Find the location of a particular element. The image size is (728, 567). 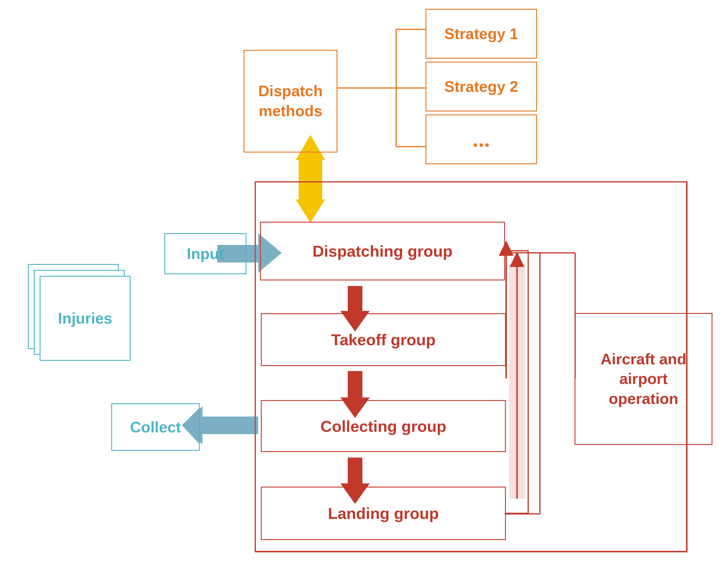

strategy-2-label: Strategy 2 is located at coordinates (481, 87).